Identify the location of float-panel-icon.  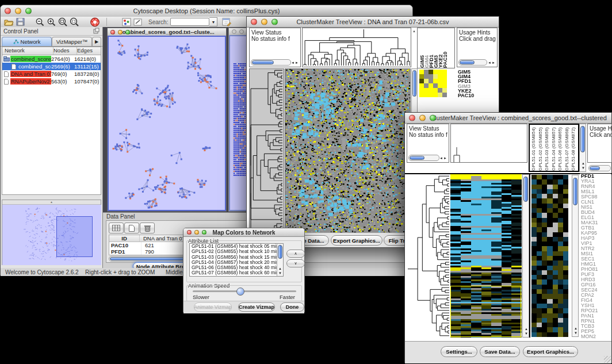
(97, 31).